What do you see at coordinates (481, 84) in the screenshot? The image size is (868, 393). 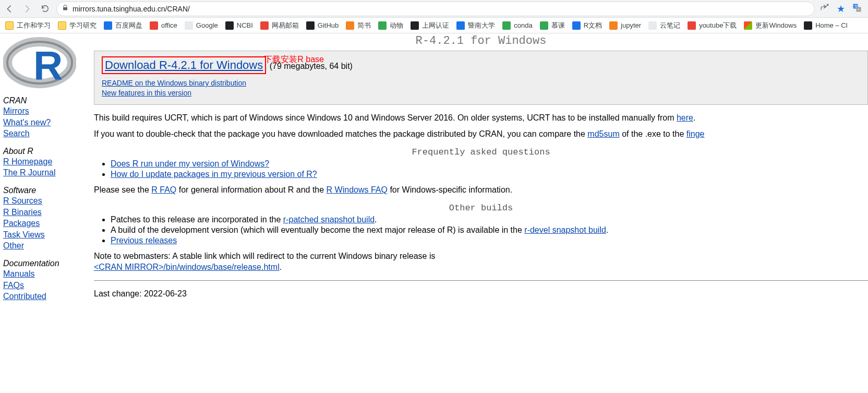 I see `readme-link: README on the Windows binary distributio…` at bounding box center [481, 84].